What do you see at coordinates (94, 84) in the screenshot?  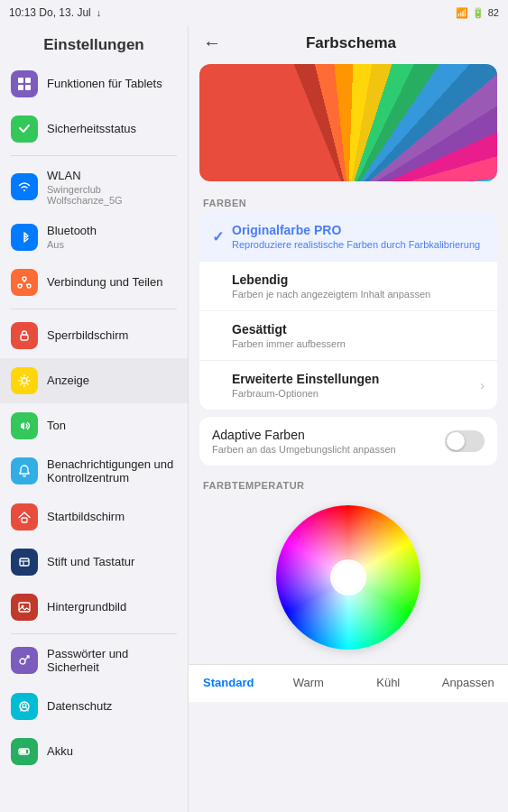 I see `sidebar-item-funktionen: Funktionen für Tablets` at bounding box center [94, 84].